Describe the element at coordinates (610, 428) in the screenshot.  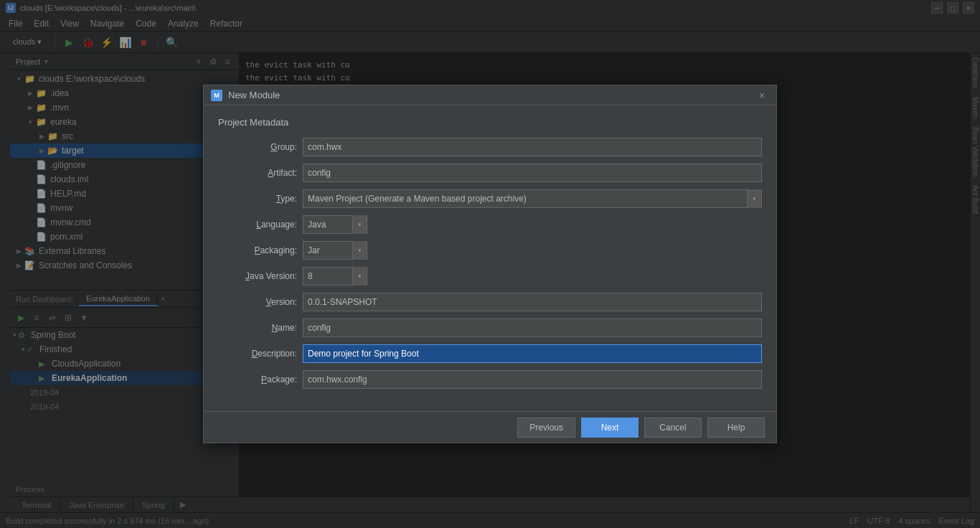
I see `next-button: Next` at that location.